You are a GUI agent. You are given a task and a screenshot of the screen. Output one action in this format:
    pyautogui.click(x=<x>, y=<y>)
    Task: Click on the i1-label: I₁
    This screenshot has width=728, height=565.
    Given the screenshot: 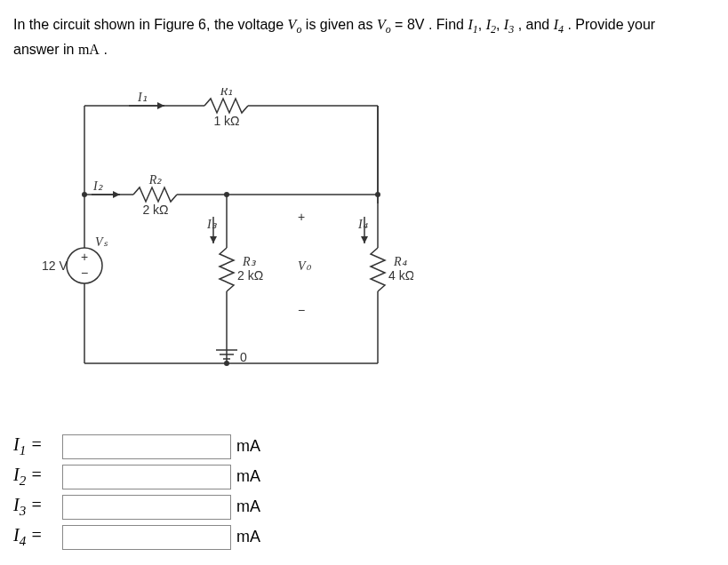 What is the action you would take?
    pyautogui.click(x=142, y=98)
    